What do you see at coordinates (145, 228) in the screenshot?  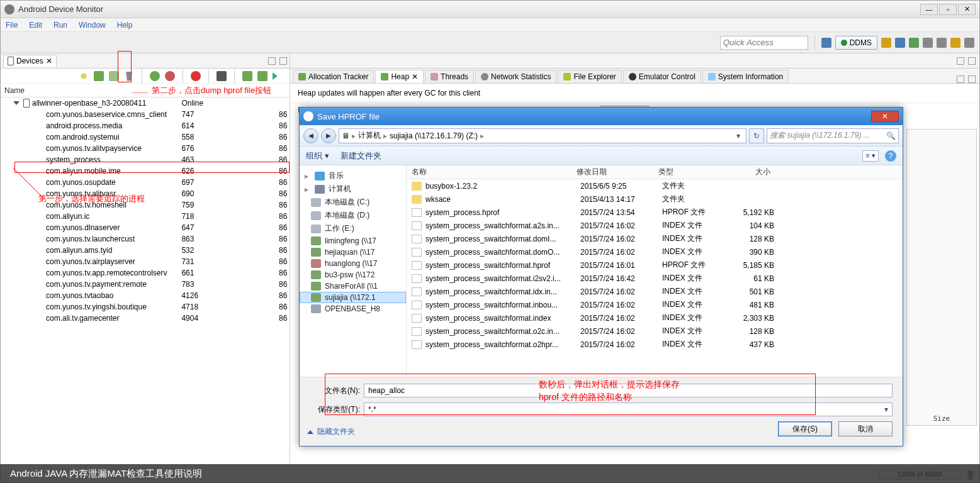 I see `process-row: com.yunos.dlnaserver64786` at bounding box center [145, 228].